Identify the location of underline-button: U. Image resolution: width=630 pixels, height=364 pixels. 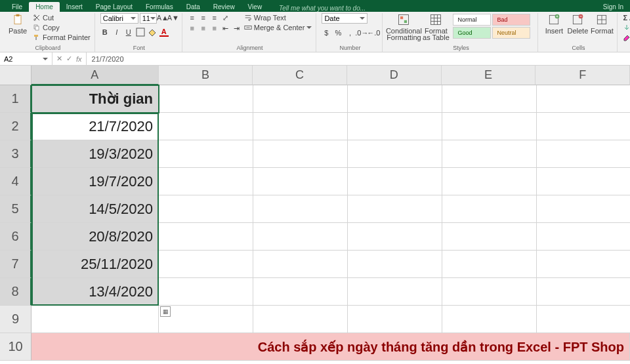
(129, 32).